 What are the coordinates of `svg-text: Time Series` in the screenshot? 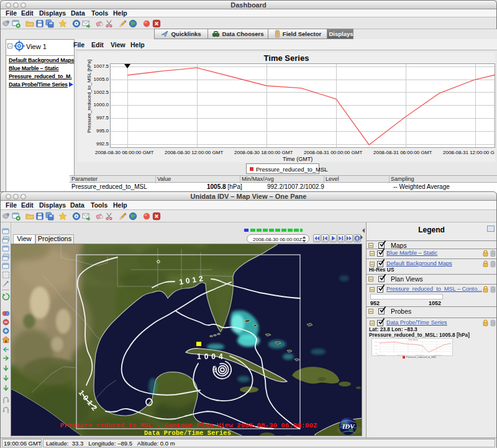 It's located at (413, 340).